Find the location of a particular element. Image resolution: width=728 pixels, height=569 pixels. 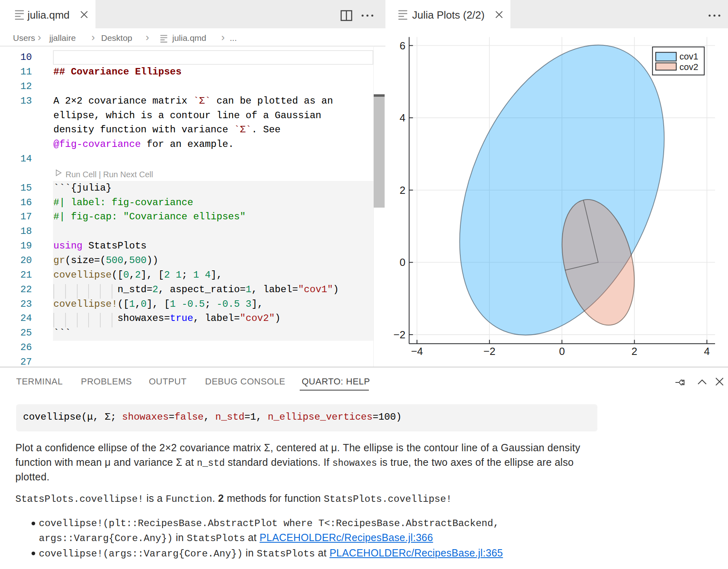

svg-text: −4 is located at coordinates (417, 351).